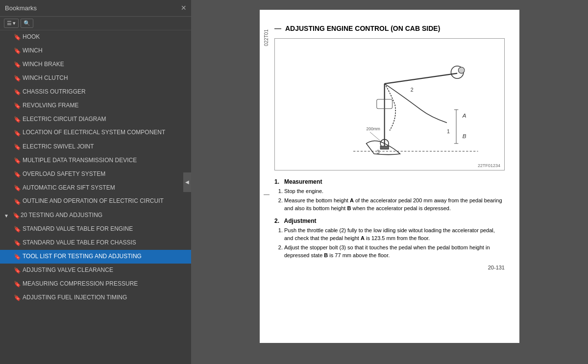  What do you see at coordinates (45, 78) in the screenshot?
I see `bookmark-label: WINCH CLUTCH` at bounding box center [45, 78].